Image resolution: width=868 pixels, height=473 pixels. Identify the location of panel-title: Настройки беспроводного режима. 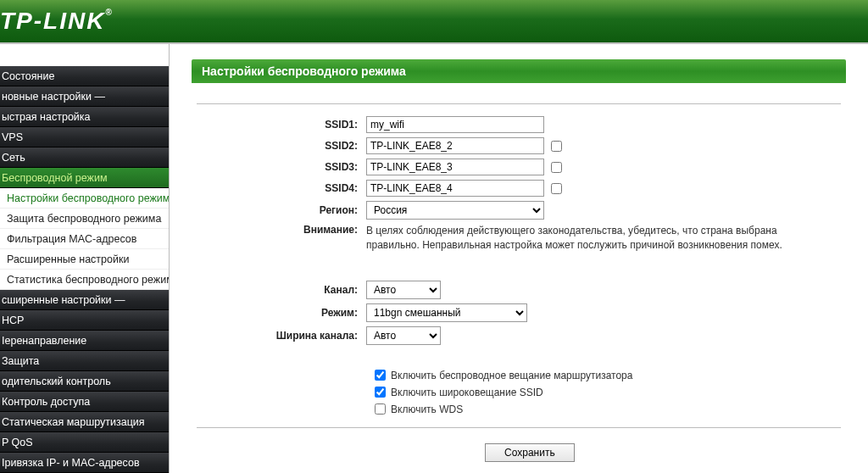
(519, 71).